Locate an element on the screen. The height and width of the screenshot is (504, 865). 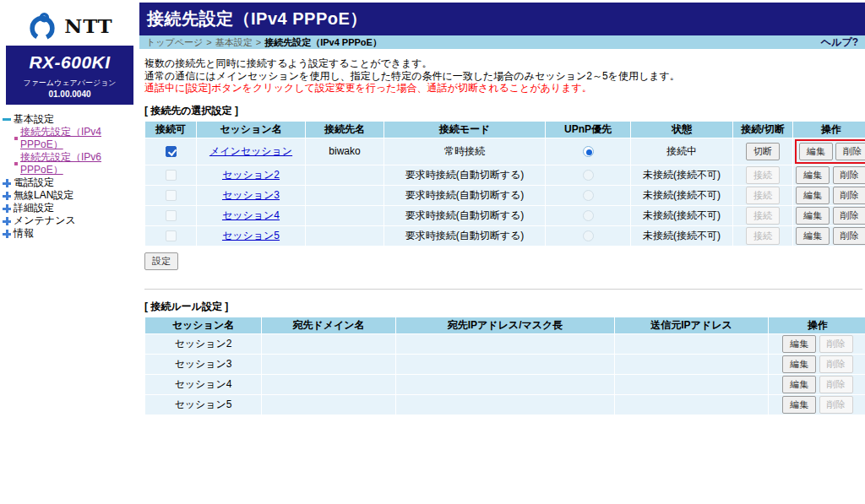
model-name: RX-600KI is located at coordinates (69, 62).